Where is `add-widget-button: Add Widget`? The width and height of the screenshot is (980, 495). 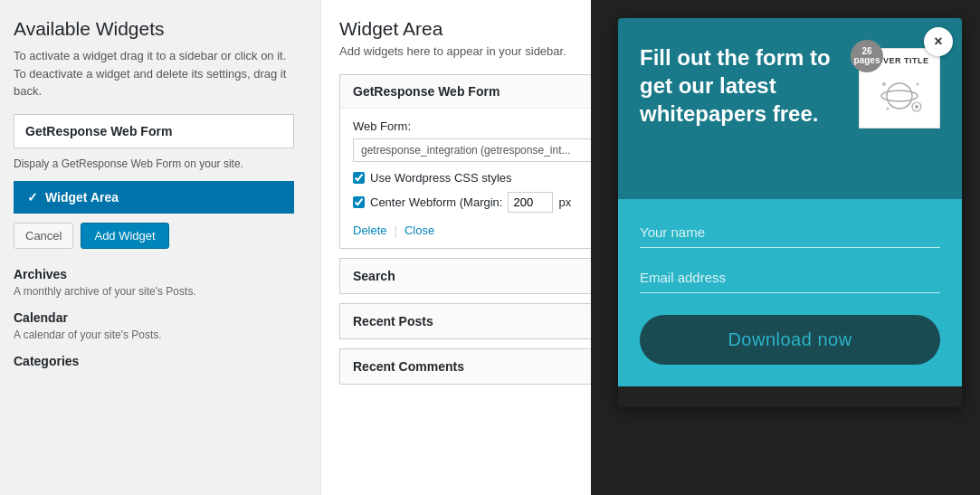
add-widget-button: Add Widget is located at coordinates (125, 235).